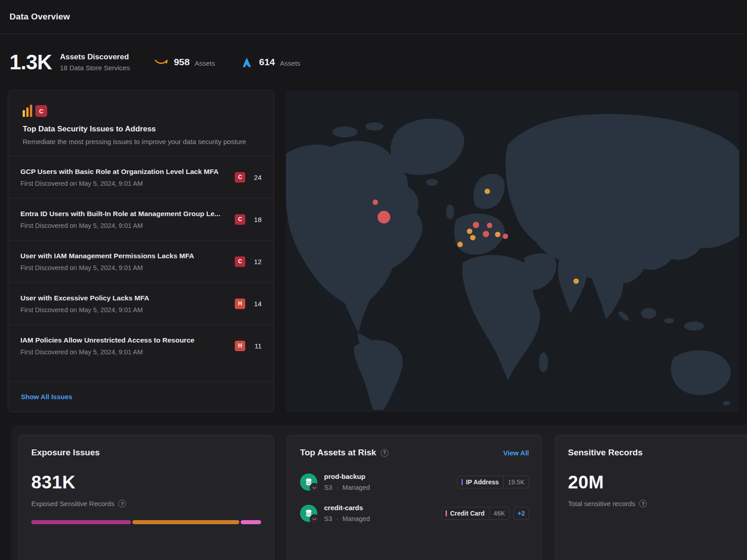  What do you see at coordinates (467, 513) in the screenshot?
I see `tag-label: Credit Card` at bounding box center [467, 513].